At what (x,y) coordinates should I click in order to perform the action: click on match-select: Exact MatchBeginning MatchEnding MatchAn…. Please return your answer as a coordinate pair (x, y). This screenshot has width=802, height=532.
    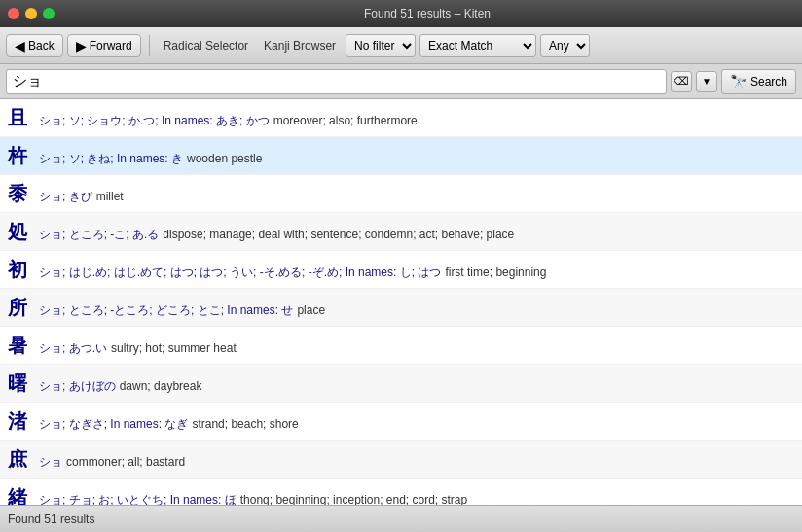
    Looking at the image, I should click on (478, 46).